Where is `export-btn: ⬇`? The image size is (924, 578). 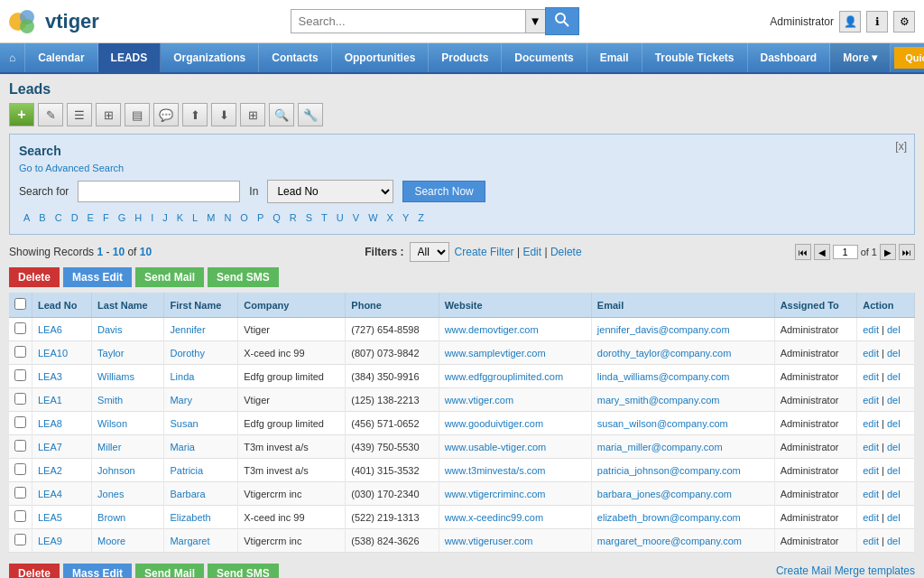 export-btn: ⬇ is located at coordinates (224, 115).